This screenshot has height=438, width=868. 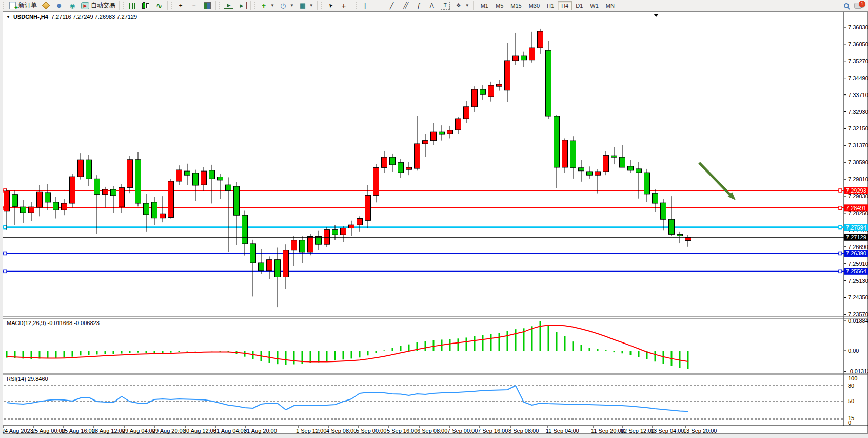 What do you see at coordinates (858, 297) in the screenshot?
I see `price-tick-label: 7.24350` at bounding box center [858, 297].